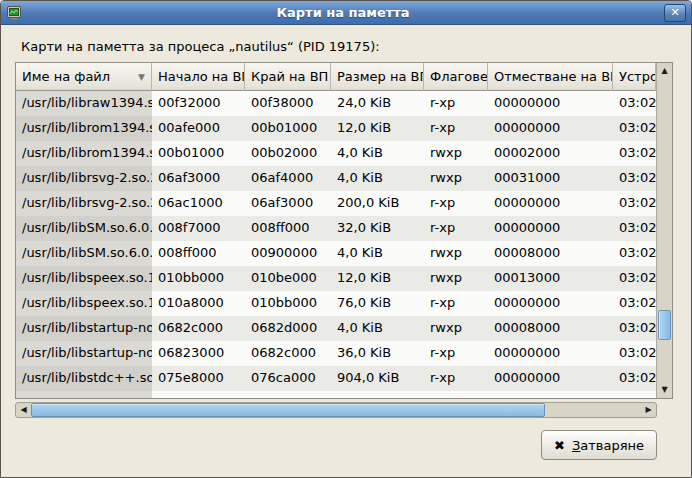 This screenshot has width=692, height=478. What do you see at coordinates (14, 13) in the screenshot?
I see `system-monitor-icon` at bounding box center [14, 13].